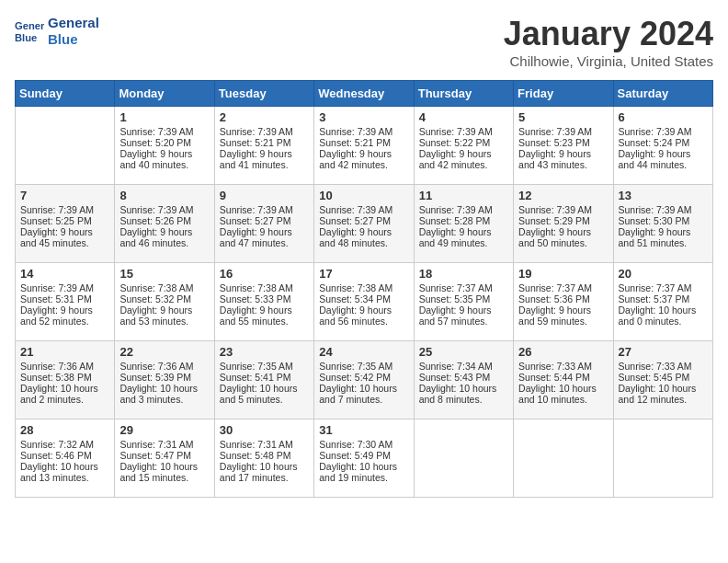 Image resolution: width=728 pixels, height=563 pixels. Describe the element at coordinates (364, 316) in the screenshot. I see `daylight-text: Daylight: 9 hours and 56 minutes.` at that location.